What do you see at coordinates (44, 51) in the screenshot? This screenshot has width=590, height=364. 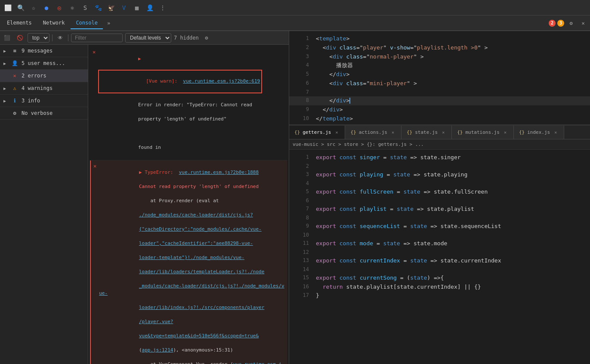 I see `sidebar-item-all: ▶ ≡ 9 messages` at bounding box center [44, 51].